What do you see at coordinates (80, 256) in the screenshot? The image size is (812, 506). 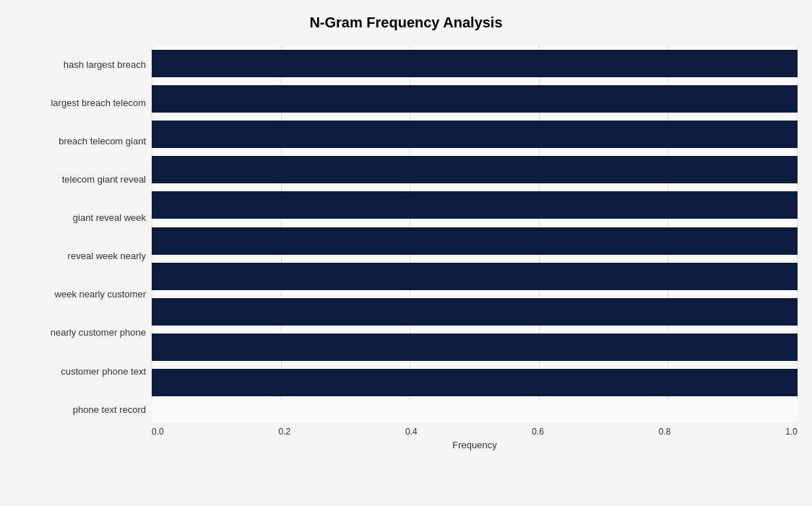 I see `y-label: reveal week nearly` at bounding box center [80, 256].